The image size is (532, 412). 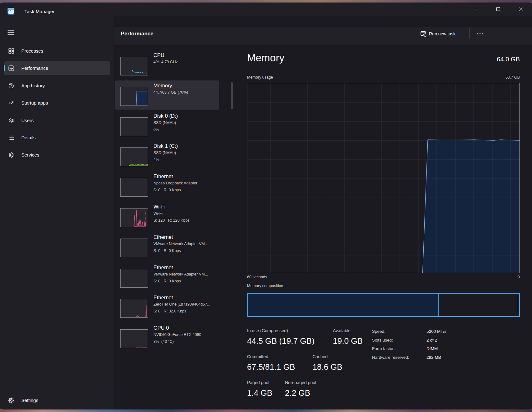 What do you see at coordinates (30, 400) in the screenshot?
I see `sidebar-item-label: Settings` at bounding box center [30, 400].